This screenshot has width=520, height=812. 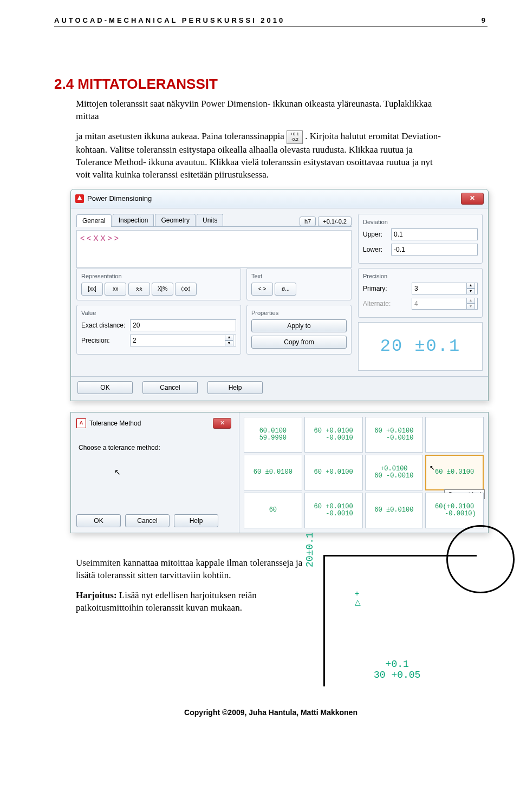 I want to click on rep-btn-5: ⟨xx⟩, so click(x=186, y=289).